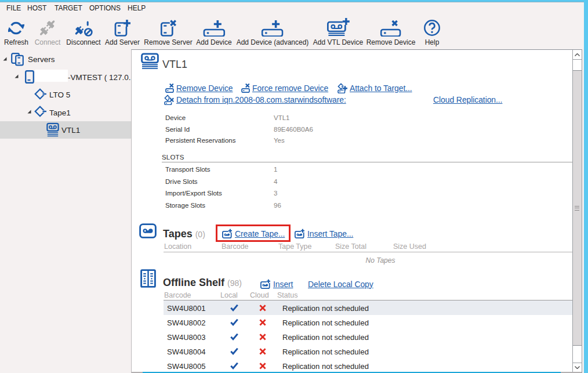  What do you see at coordinates (341, 284) in the screenshot?
I see `delete-local-copy-link: Delete Local Copy` at bounding box center [341, 284].